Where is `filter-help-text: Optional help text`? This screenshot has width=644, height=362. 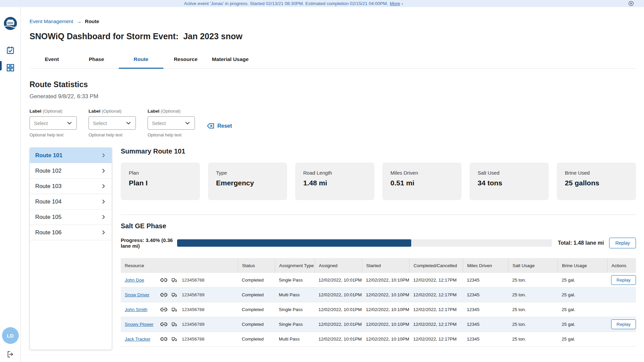
filter-help-text: Optional help text is located at coordinates (53, 135).